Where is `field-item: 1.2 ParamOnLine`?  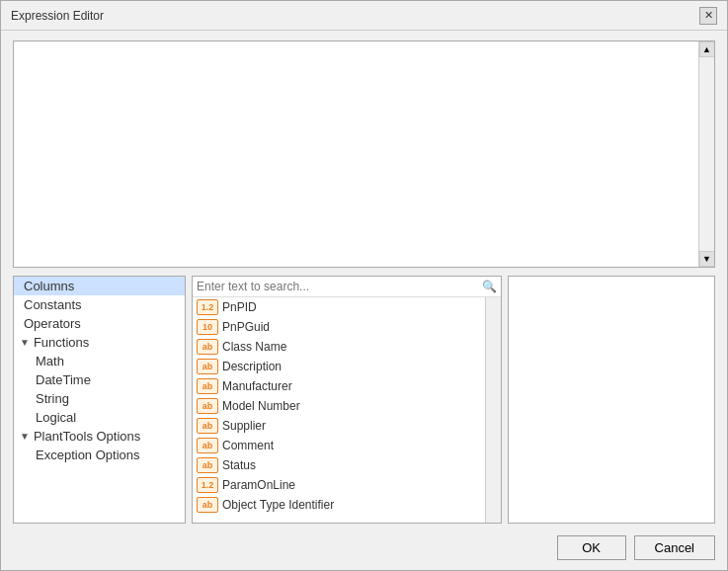
field-item: 1.2 ParamOnLine is located at coordinates (347, 485).